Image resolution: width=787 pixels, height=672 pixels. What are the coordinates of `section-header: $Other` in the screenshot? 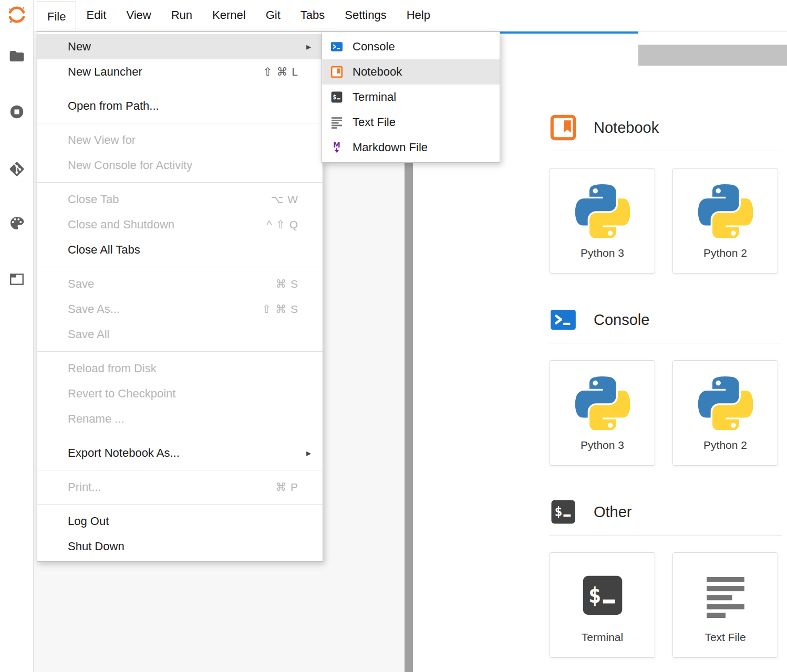 It's located at (666, 512).